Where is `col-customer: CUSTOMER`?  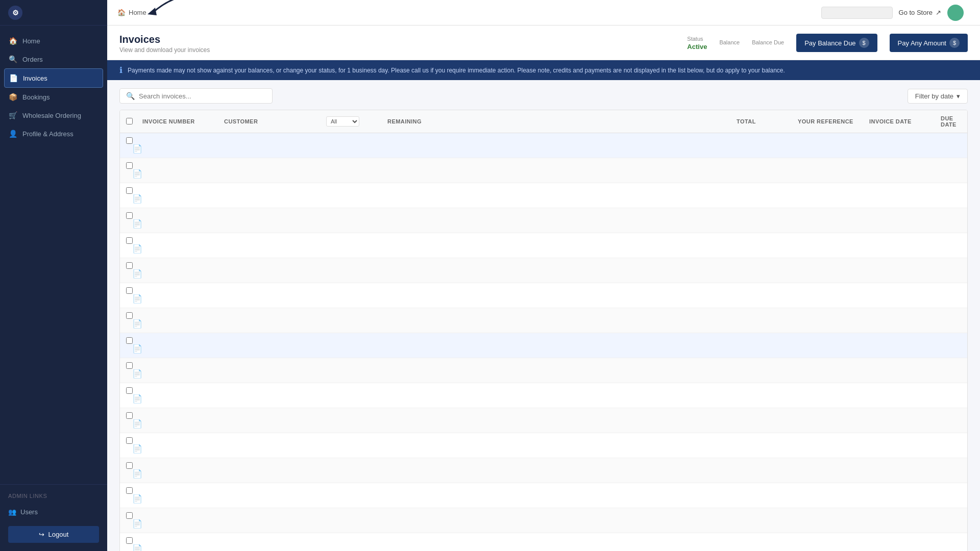 col-customer: CUSTOMER is located at coordinates (275, 121).